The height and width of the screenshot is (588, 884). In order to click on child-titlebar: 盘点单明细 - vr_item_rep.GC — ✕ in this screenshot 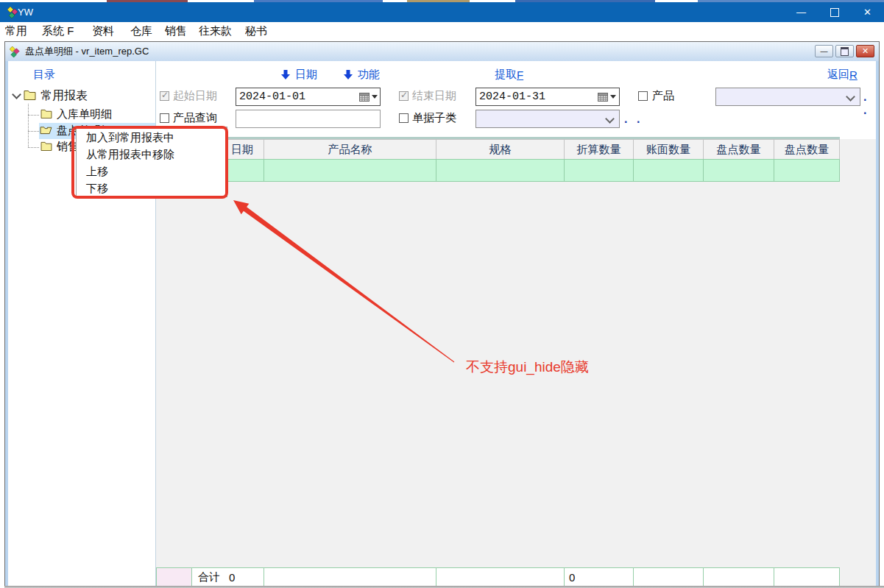, I will do `click(442, 52)`.